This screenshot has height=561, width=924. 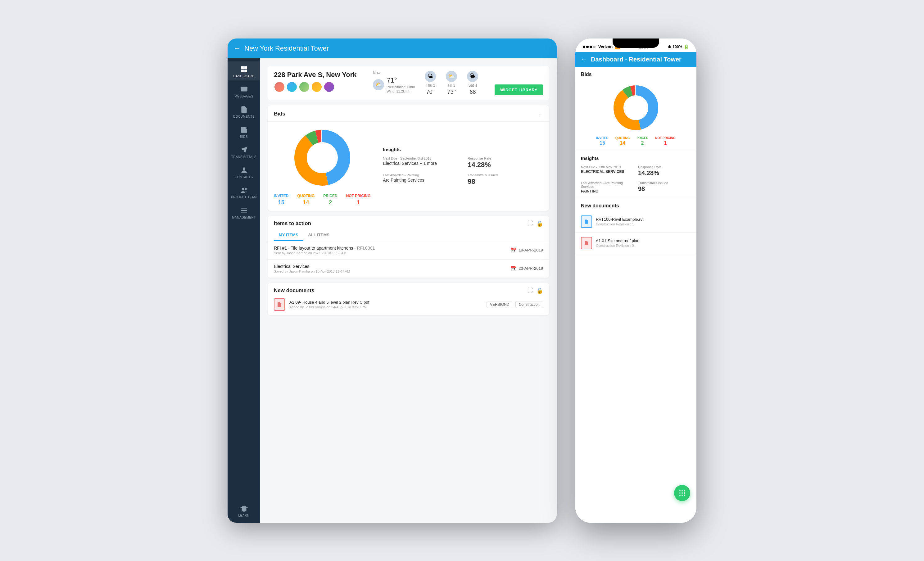 What do you see at coordinates (244, 76) in the screenshot?
I see `sidebar-dashboard-label: DASHBOARD` at bounding box center [244, 76].